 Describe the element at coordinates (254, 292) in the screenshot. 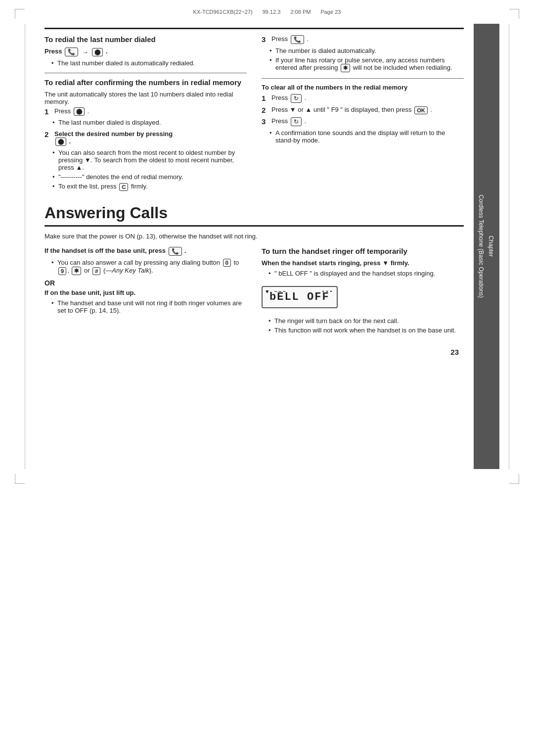

I see `two-col-answering: If the handset is off the base unit, pre…` at that location.